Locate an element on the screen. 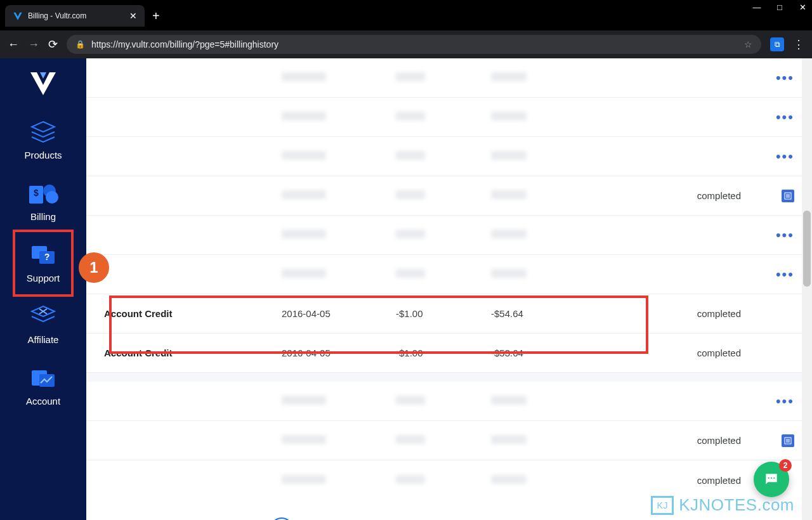  sidebar-item-label: Products is located at coordinates (43, 155).